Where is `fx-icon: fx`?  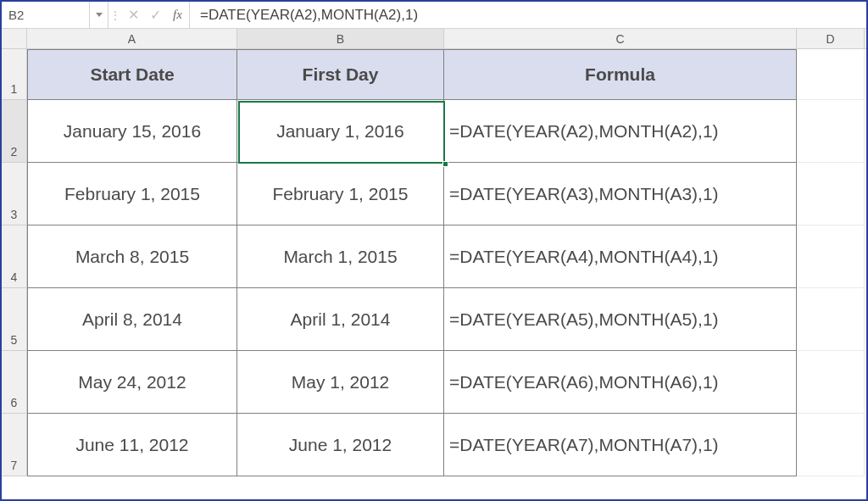 fx-icon: fx is located at coordinates (178, 15).